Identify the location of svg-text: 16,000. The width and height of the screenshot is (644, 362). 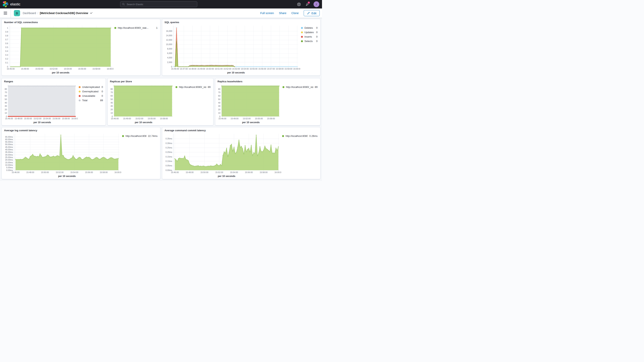
(169, 31).